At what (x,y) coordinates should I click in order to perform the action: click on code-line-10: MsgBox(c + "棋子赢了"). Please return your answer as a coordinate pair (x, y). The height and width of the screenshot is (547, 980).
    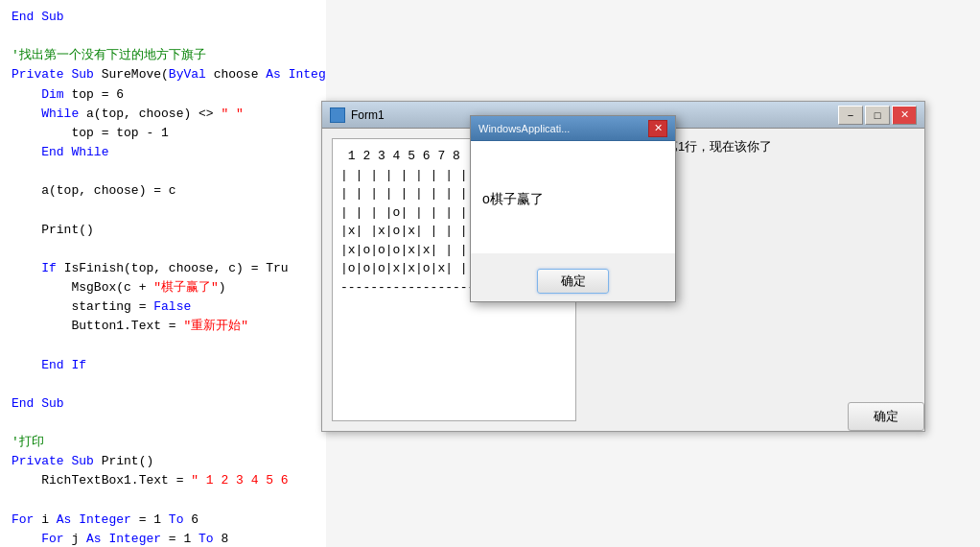
    Looking at the image, I should click on (163, 288).